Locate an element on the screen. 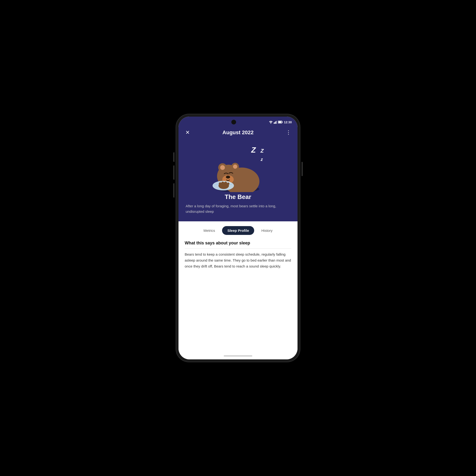  battery-icon is located at coordinates (280, 122).